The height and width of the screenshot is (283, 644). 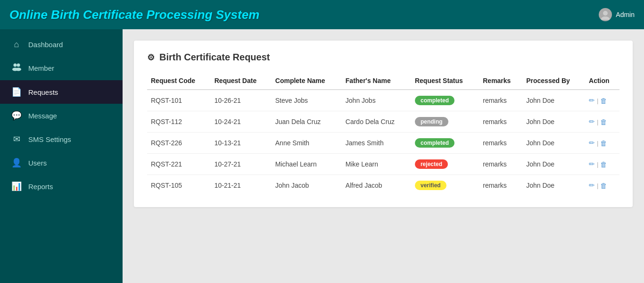 I want to click on status-badge: verified, so click(x=431, y=185).